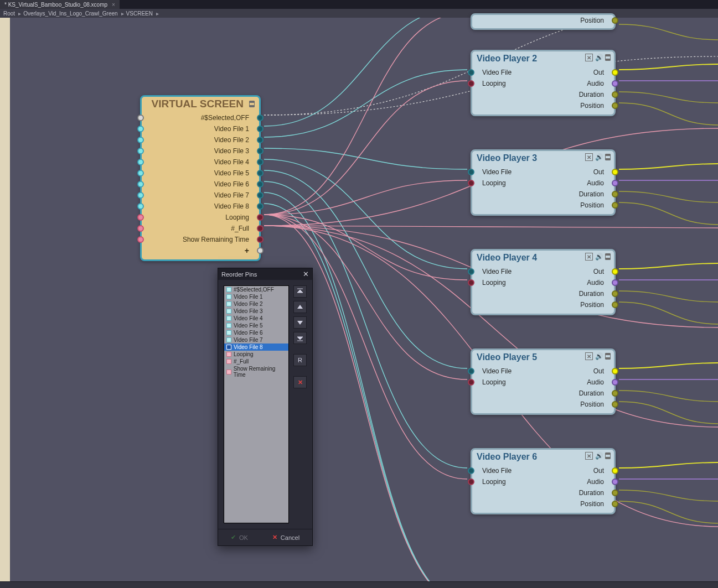 This screenshot has height=588, width=718. I want to click on move-up-button, so click(300, 307).